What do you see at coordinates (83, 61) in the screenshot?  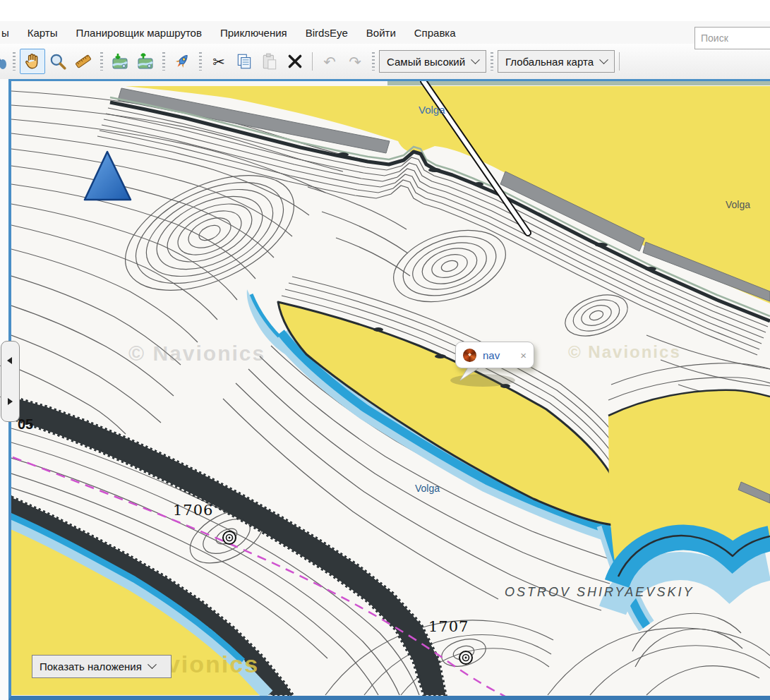 I see `ruler-icon` at bounding box center [83, 61].